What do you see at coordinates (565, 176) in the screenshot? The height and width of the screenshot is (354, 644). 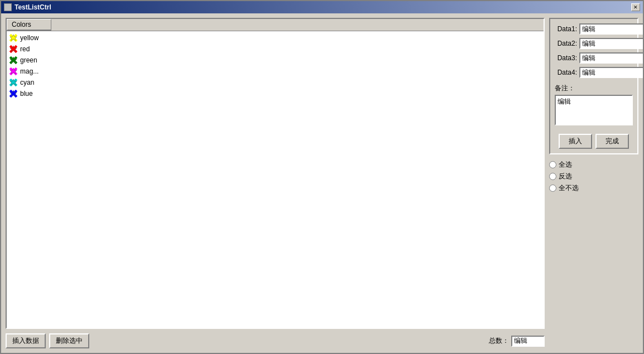 I see `invert-label: 反选` at bounding box center [565, 176].